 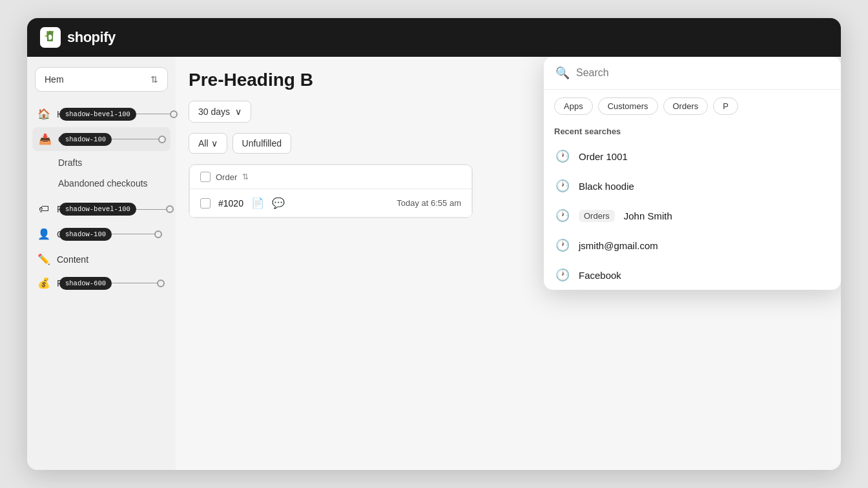 What do you see at coordinates (101, 183) in the screenshot?
I see `sidebar-item-abandoned: Abandoned checkouts` at bounding box center [101, 183].